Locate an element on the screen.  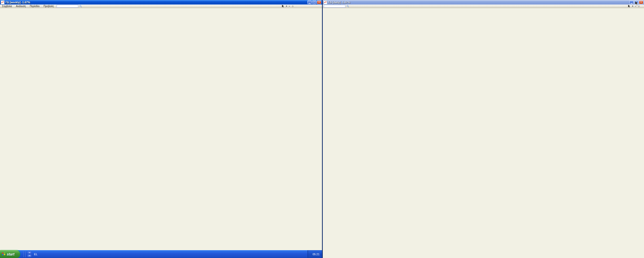
taskbar: start ▲▼ EL 05:21 is located at coordinates (161, 254).